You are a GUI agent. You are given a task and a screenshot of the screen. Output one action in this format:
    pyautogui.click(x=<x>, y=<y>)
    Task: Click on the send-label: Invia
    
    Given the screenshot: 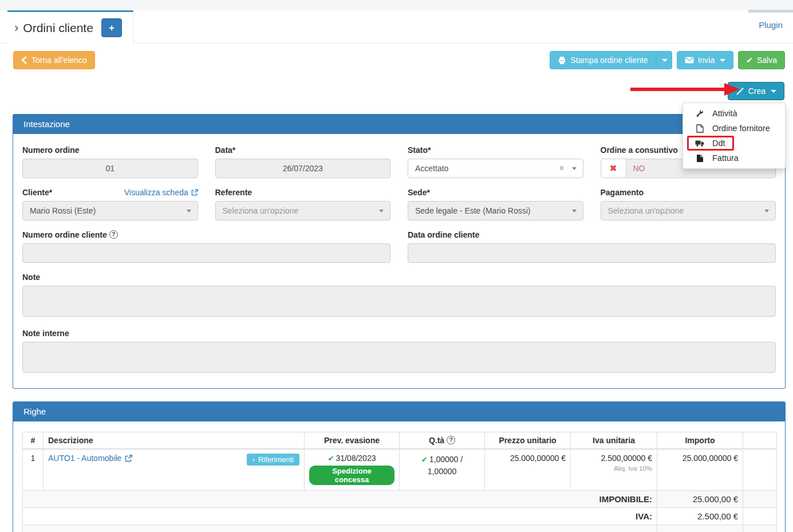 What is the action you would take?
    pyautogui.click(x=707, y=60)
    